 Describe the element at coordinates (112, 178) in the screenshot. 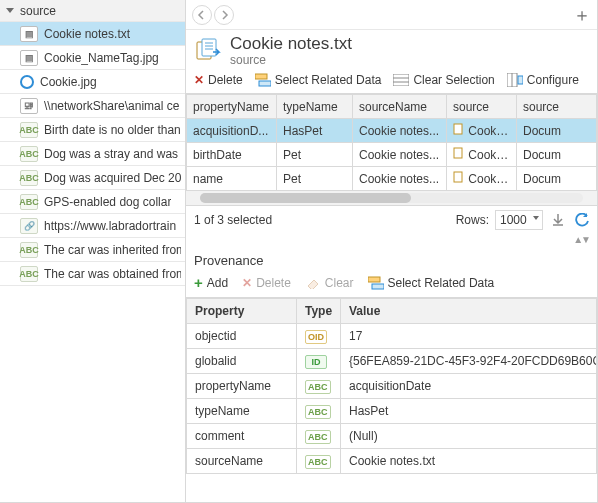

I see `tree-item-label: Dog was acquired Dec 20` at that location.